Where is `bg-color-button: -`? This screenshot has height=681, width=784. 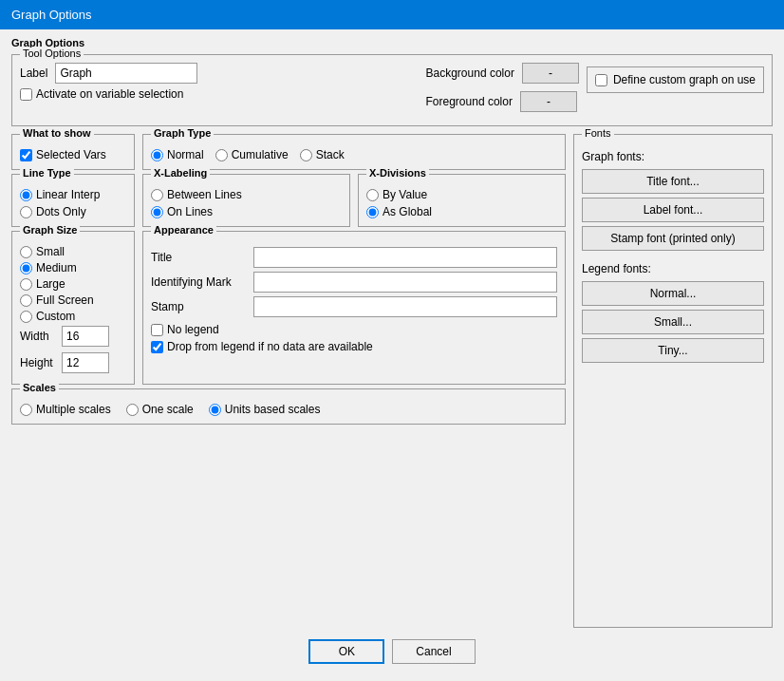 bg-color-button: - is located at coordinates (551, 73).